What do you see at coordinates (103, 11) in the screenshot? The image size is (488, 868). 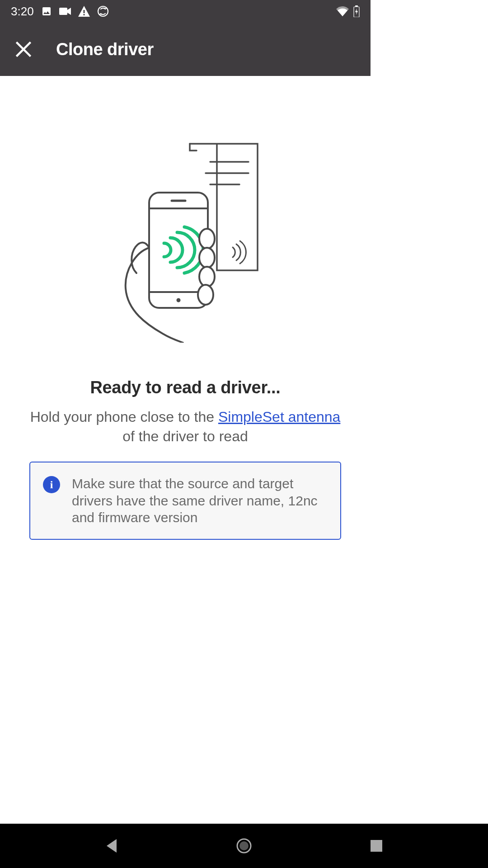 I see `no-rotate-icon` at bounding box center [103, 11].